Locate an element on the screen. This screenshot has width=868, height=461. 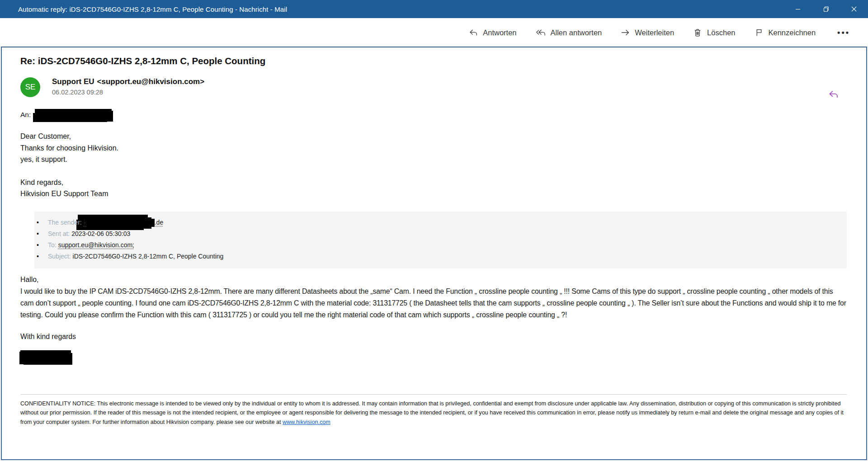
recipient-row: An: is located at coordinates (434, 115).